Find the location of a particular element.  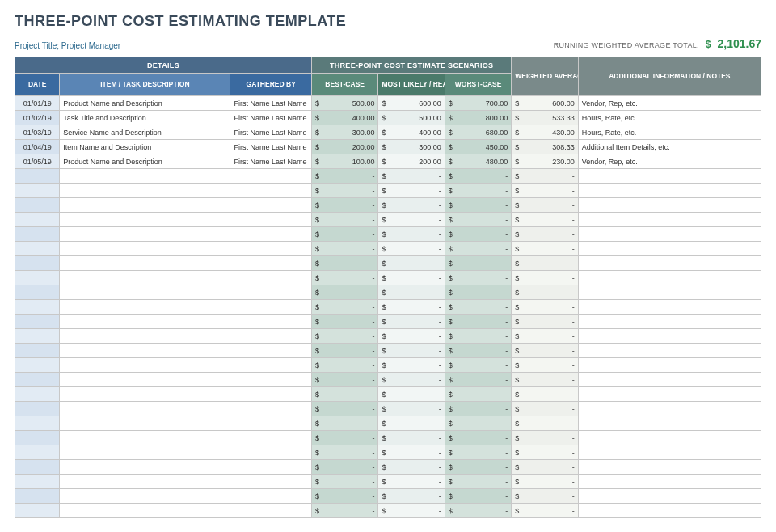

cell-worst: $480.00 is located at coordinates (478, 162).